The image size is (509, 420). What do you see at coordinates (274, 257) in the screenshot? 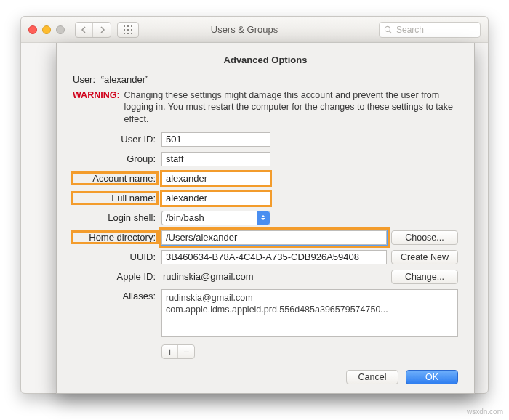
I see `uuid-field` at bounding box center [274, 257].